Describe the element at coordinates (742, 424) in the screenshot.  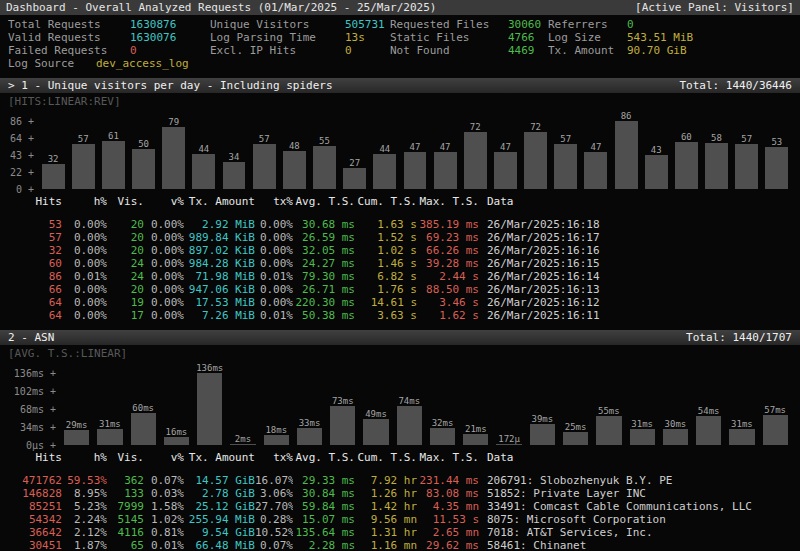
I see `chart-bar-value-label: 31ms` at that location.